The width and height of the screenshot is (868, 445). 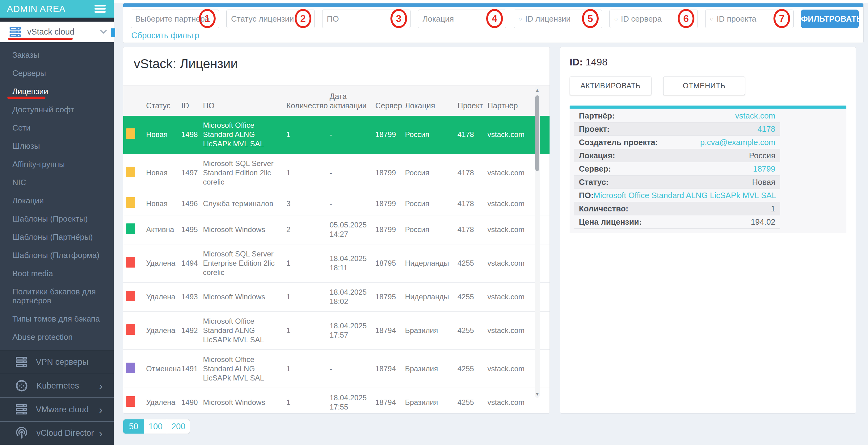 What do you see at coordinates (308, 204) in the screenshot?
I see `cell-qty: 3` at bounding box center [308, 204].